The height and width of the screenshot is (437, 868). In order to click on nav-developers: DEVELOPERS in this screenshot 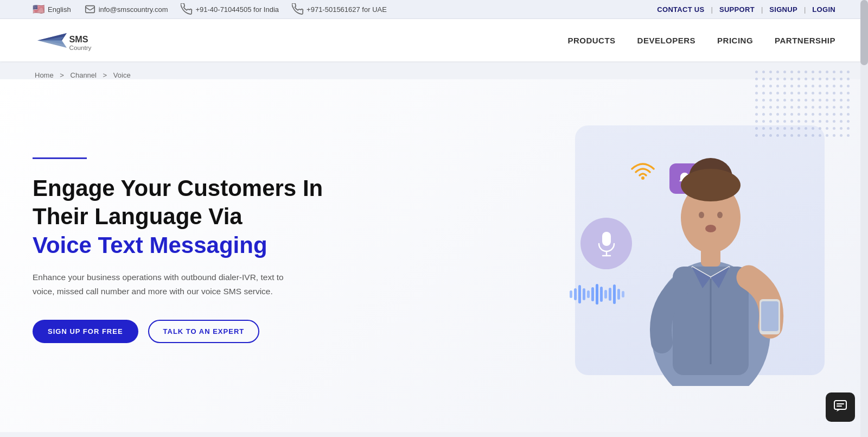, I will do `click(667, 40)`.